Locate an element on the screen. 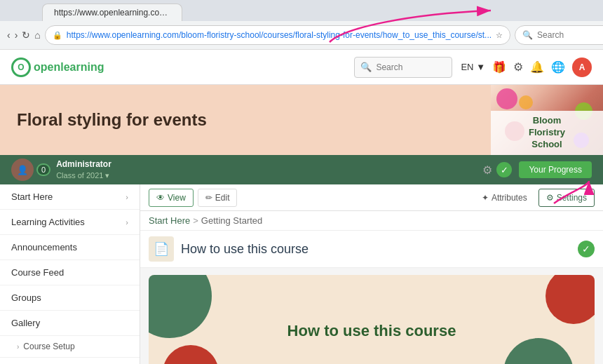  subheader-right: ⚙ ✓ Your Progress is located at coordinates (537, 170).